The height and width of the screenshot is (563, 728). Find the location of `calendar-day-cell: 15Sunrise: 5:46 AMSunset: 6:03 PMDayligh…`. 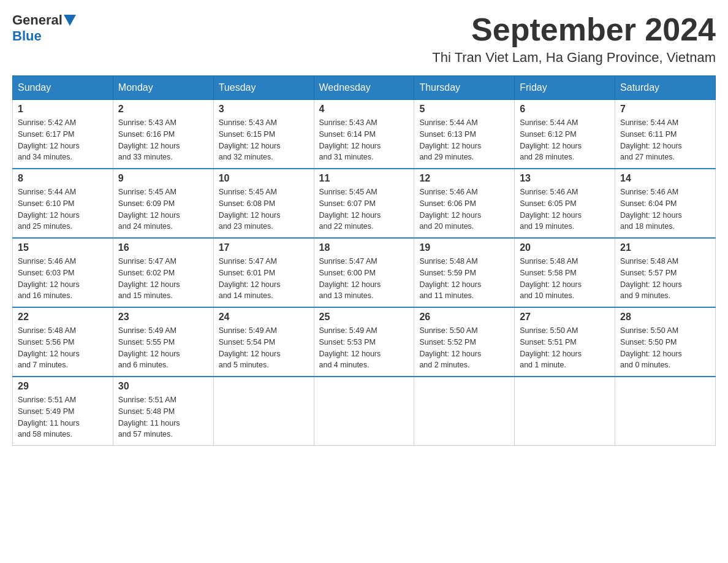

calendar-day-cell: 15Sunrise: 5:46 AMSunset: 6:03 PMDayligh… is located at coordinates (63, 272).